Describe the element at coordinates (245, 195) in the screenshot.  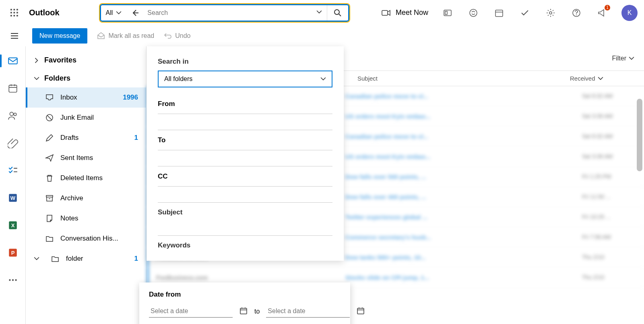
I see `cc-secondary` at that location.